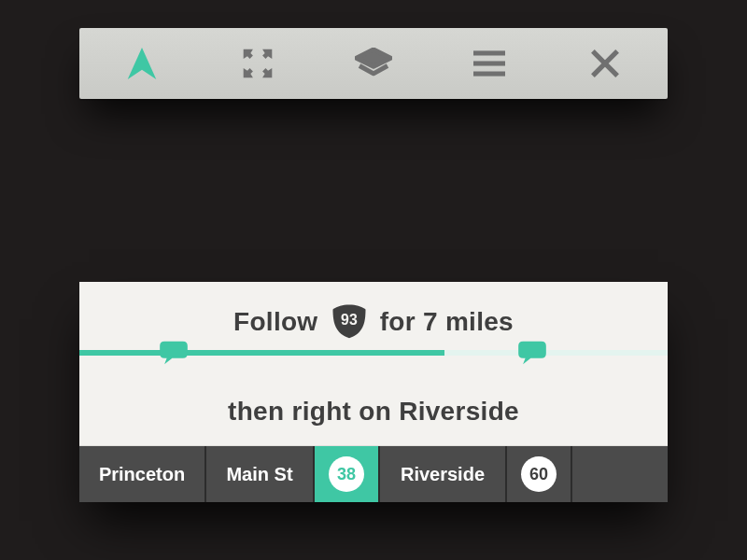 The height and width of the screenshot is (560, 747). I want to click on route-shield-number: 60, so click(539, 474).